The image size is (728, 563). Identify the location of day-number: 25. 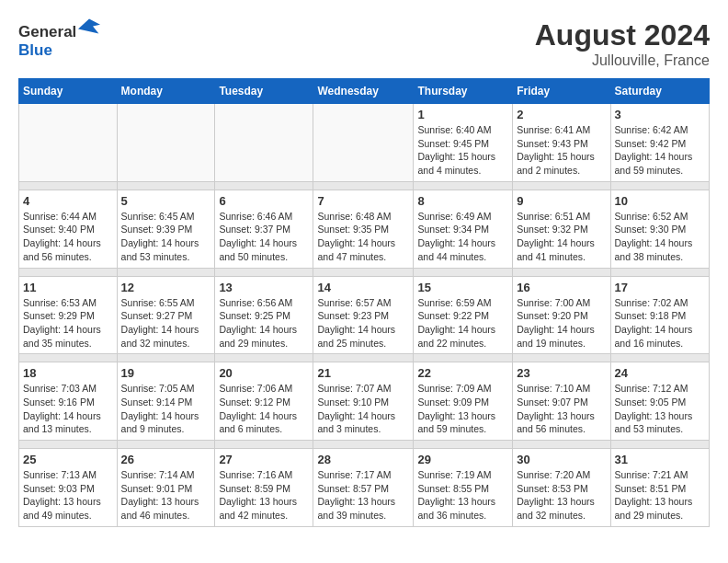
(68, 460).